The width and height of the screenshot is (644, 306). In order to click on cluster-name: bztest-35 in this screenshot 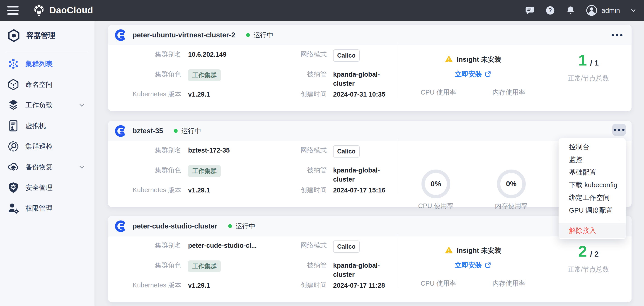, I will do `click(148, 131)`.